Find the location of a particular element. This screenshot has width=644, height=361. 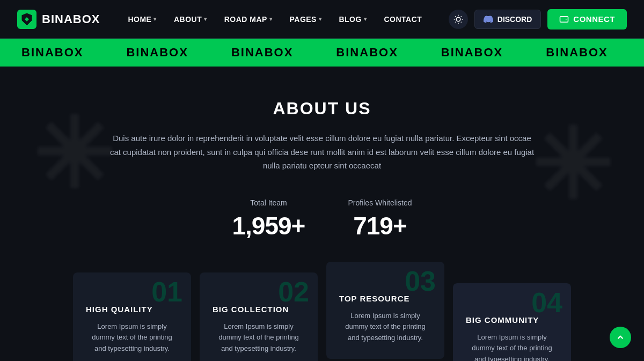

card-number-3: 03 is located at coordinates (420, 281).